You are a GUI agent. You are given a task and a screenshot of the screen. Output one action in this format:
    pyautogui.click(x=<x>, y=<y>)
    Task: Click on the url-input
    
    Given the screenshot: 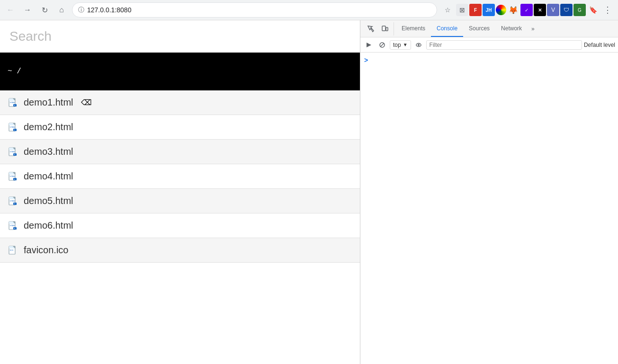 What is the action you would take?
    pyautogui.click(x=259, y=10)
    